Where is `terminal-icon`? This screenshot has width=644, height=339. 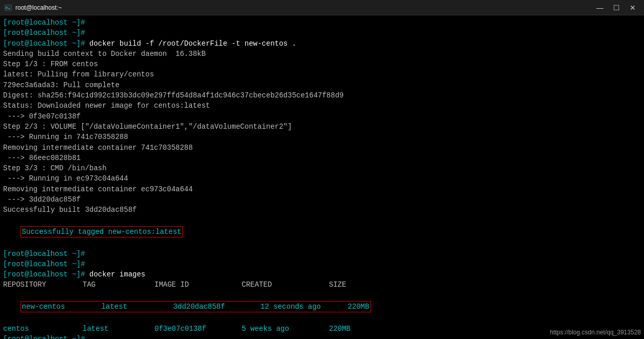 terminal-icon is located at coordinates (8, 8).